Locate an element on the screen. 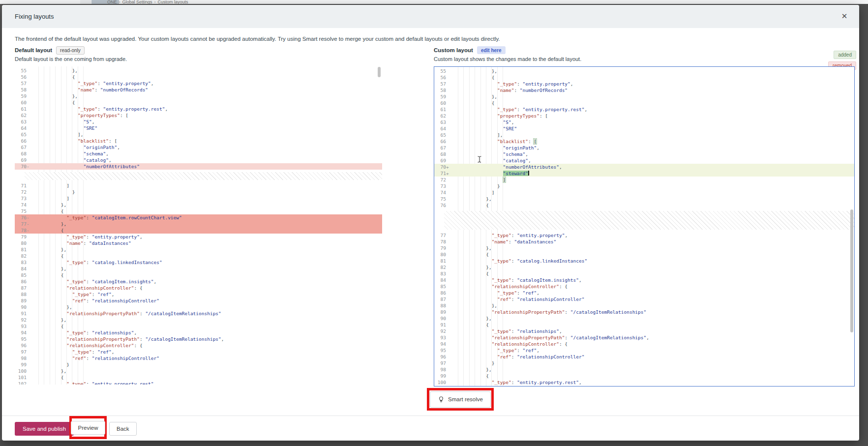 The image size is (868, 446). code-line: 96 "relationshipController": { is located at coordinates (199, 345).